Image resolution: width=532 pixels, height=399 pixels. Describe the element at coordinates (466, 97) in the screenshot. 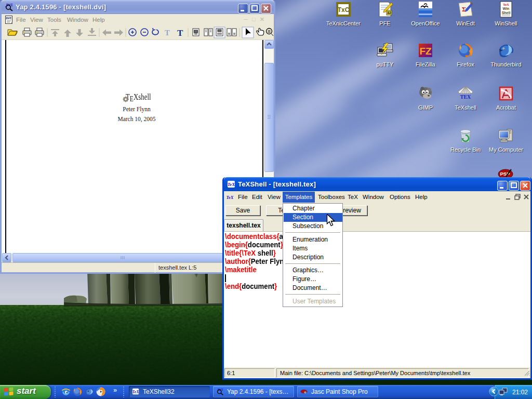

I see `svg-text: TEX` at that location.